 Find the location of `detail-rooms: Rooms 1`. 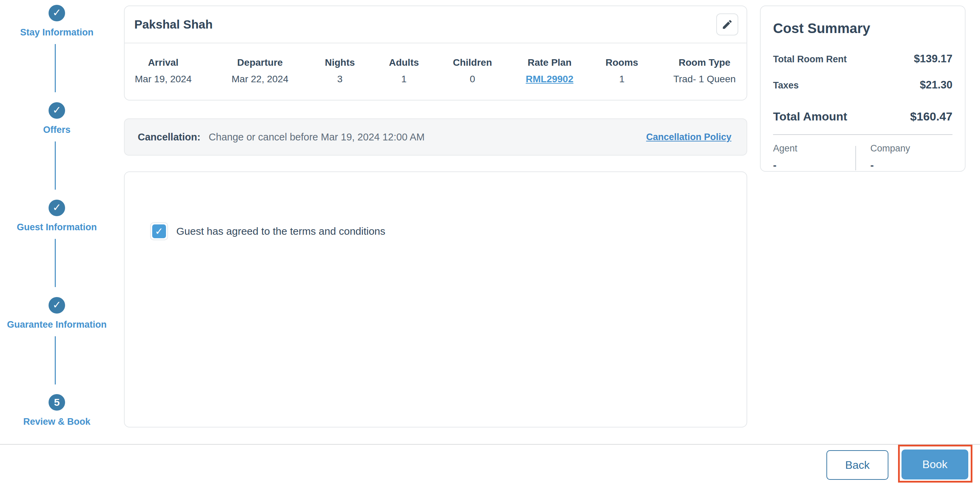

detail-rooms: Rooms 1 is located at coordinates (622, 71).